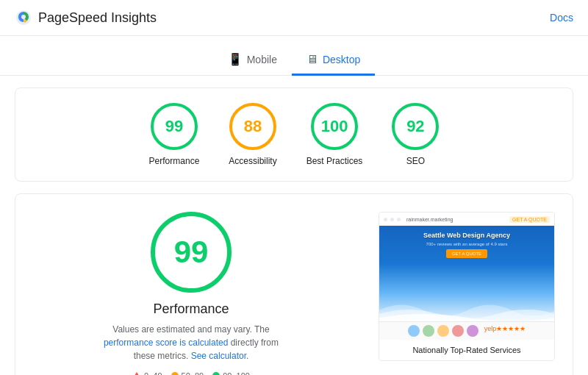 The height and width of the screenshot is (375, 588). Describe the element at coordinates (529, 219) in the screenshot. I see `preview-badge: GET A QUOTE` at that location.